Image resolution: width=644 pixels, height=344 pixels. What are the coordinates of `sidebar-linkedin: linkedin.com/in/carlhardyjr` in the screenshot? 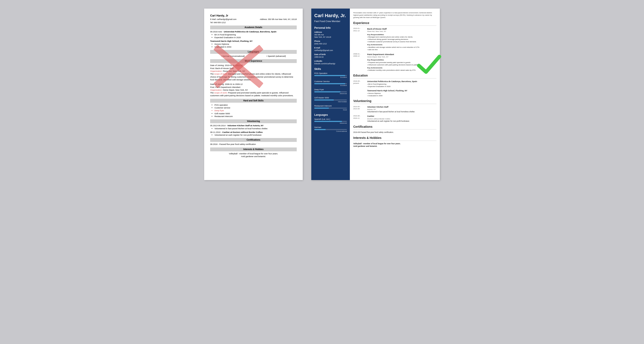 It's located at (330, 64).